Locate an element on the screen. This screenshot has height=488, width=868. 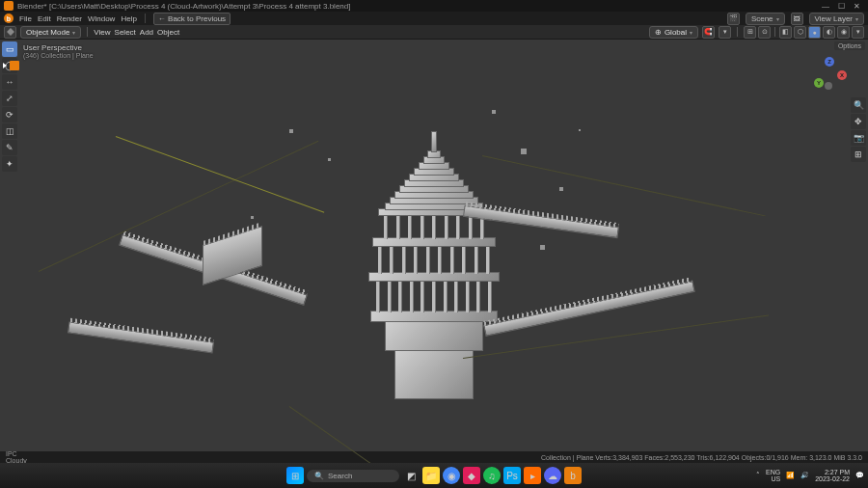
tool-move: ↔ is located at coordinates (10, 82).